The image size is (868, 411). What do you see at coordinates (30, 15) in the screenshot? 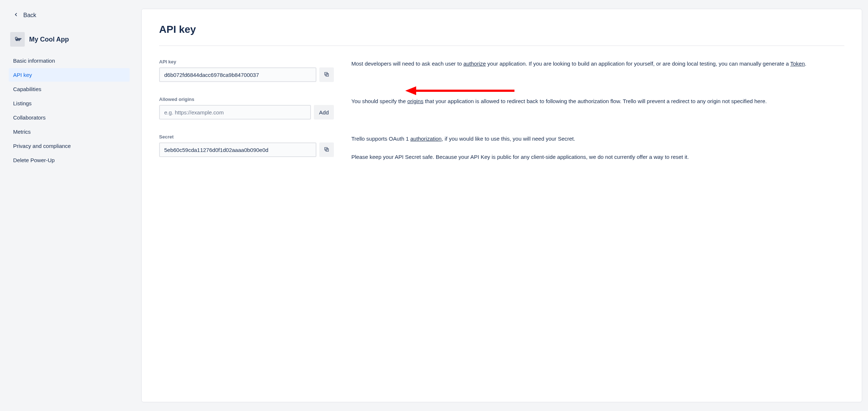
I see `back-label: Back` at bounding box center [30, 15].